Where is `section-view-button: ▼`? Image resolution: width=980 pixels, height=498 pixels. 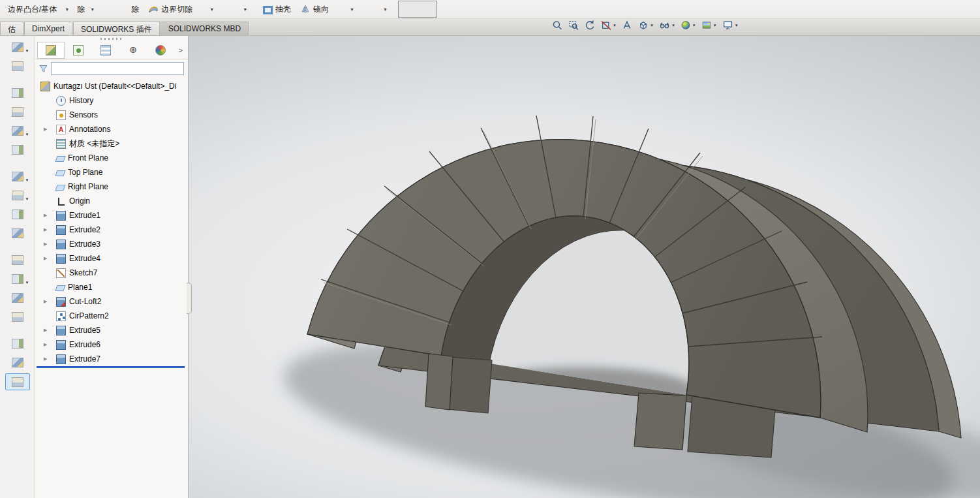 section-view-button: ▼ is located at coordinates (608, 25).